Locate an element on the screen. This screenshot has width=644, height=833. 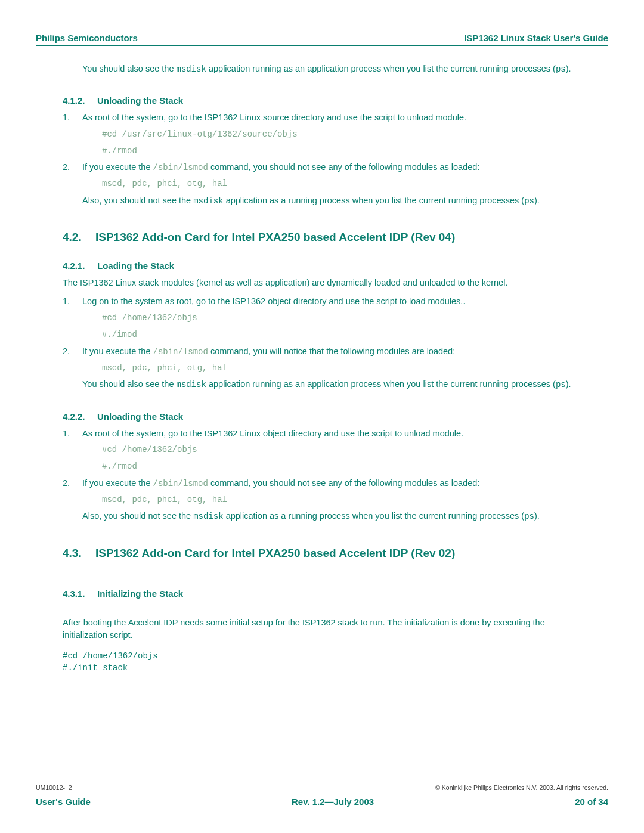
code-cd: #cd /usr/src/linux-otg/1362/source/objs is located at coordinates (342, 135).